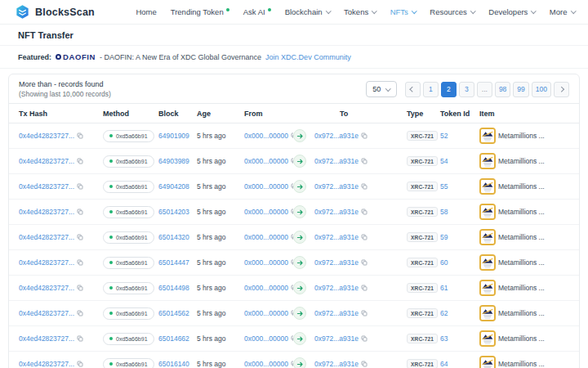 The width and height of the screenshot is (588, 368). What do you see at coordinates (467, 90) in the screenshot?
I see `page-button: 3` at bounding box center [467, 90].